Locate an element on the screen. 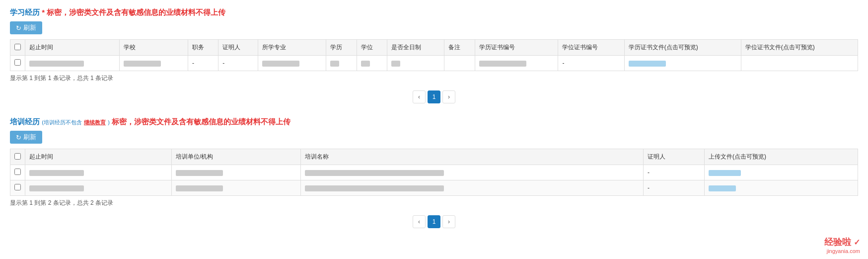 The width and height of the screenshot is (868, 259). section2-refresh-label: 刷新 is located at coordinates (30, 137).